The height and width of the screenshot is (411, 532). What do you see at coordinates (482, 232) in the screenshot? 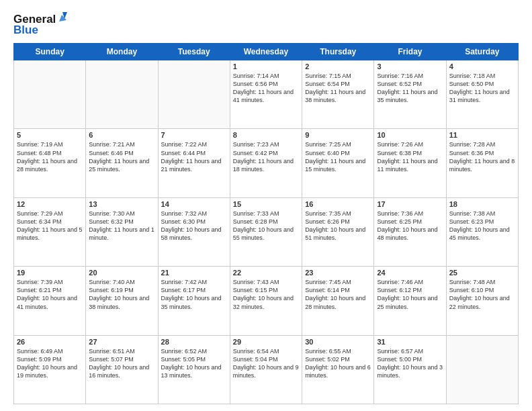
I see `day-cell-18: 18Sunrise: 7:38 AM Sunset: 6:23 PM Dayli…` at bounding box center [482, 232].